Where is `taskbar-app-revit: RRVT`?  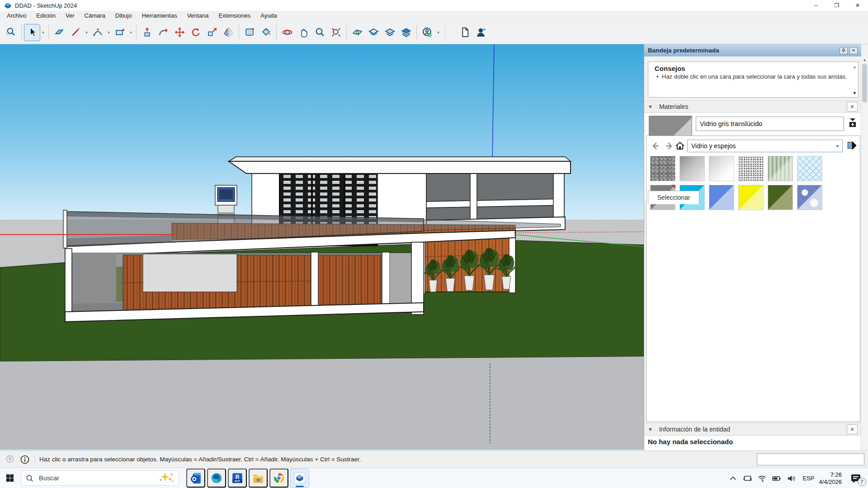 taskbar-app-revit: RRVT is located at coordinates (237, 478).